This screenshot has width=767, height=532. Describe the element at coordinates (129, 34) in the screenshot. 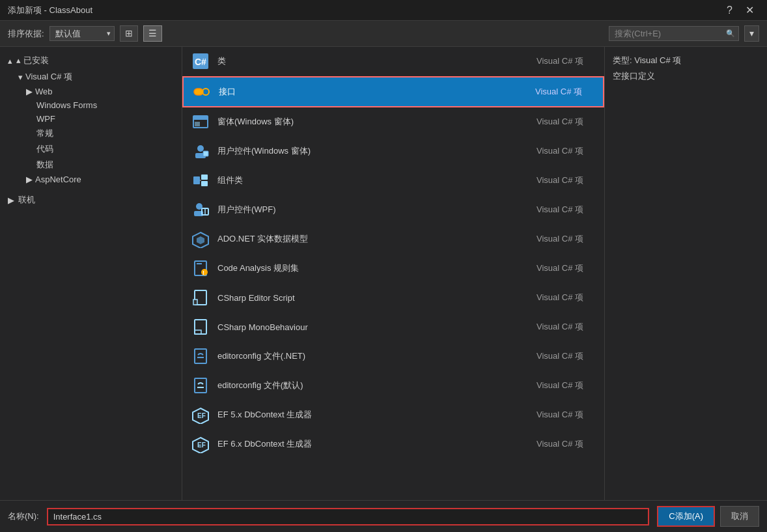

I see `grid-view-button: ⊞` at that location.